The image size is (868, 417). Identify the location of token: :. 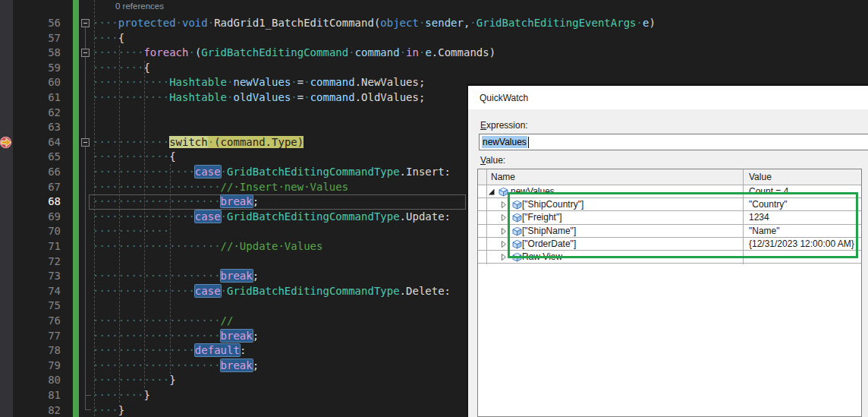
(243, 350).